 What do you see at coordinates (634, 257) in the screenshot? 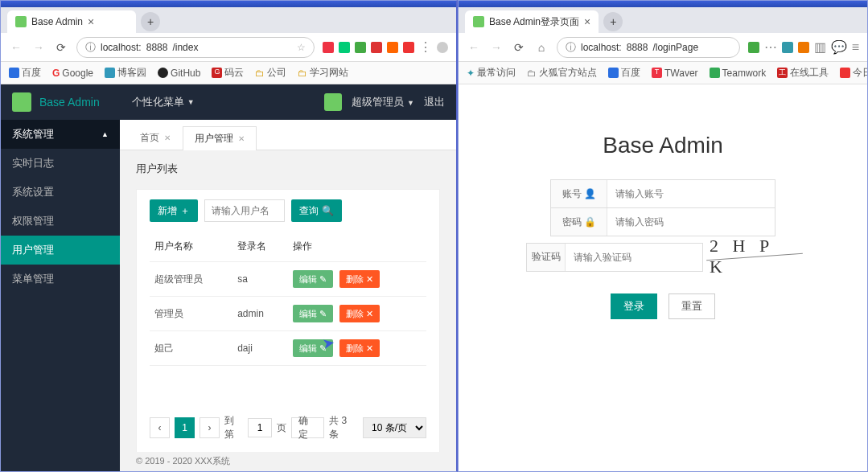
I see `captcha-input` at bounding box center [634, 257].